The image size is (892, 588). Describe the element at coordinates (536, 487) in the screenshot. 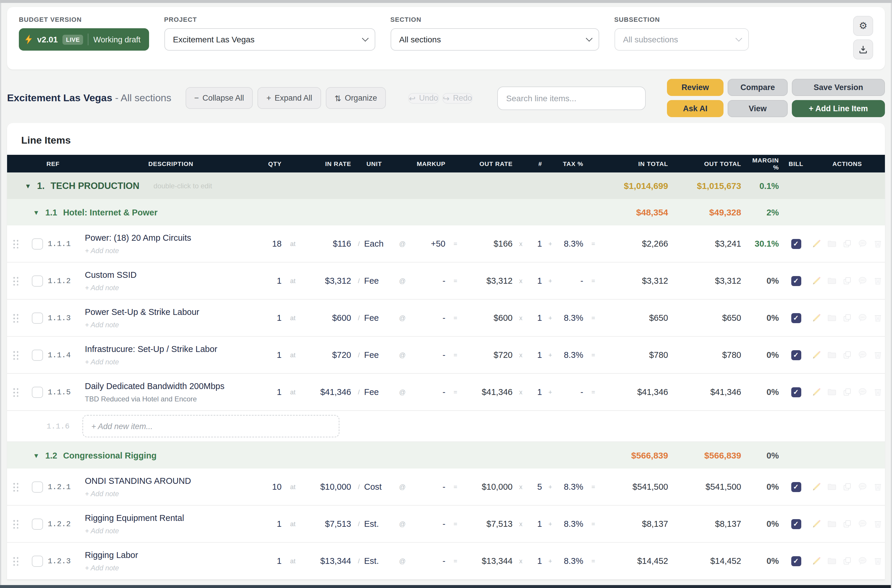

I see `count-value: 5` at that location.